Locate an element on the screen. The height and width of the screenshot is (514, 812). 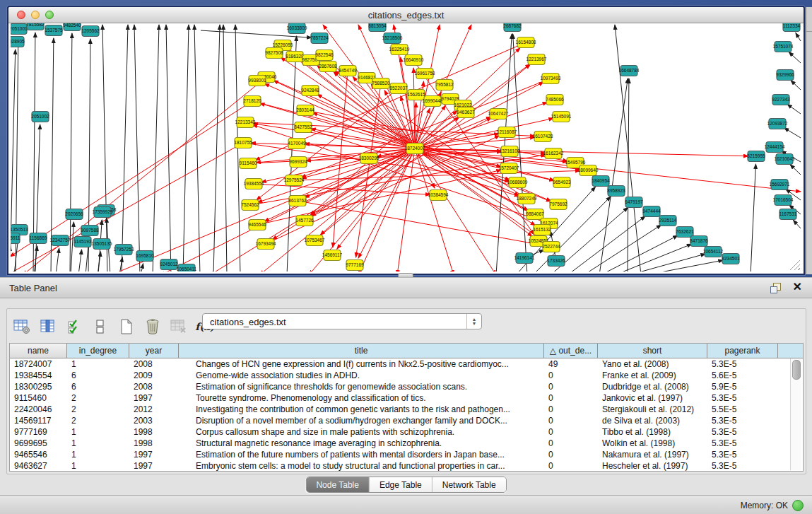
graph-node: 1112334 is located at coordinates (792, 28).